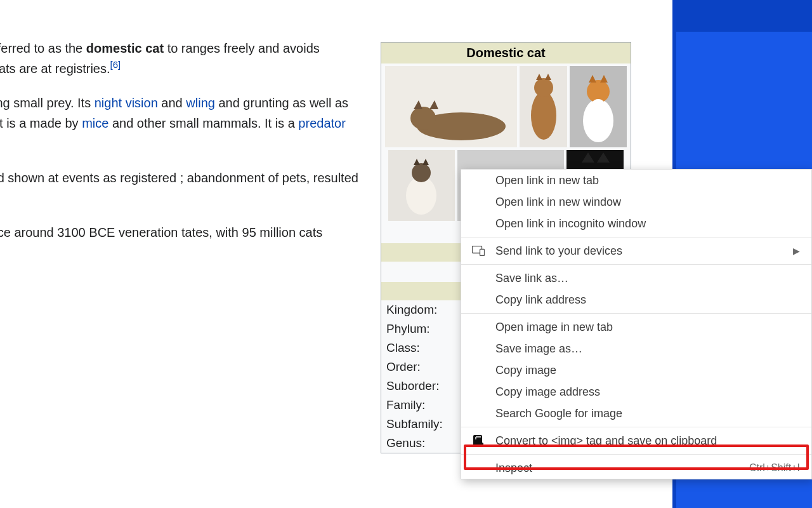  Describe the element at coordinates (200, 103) in the screenshot. I see `link-growling: wling` at that location.